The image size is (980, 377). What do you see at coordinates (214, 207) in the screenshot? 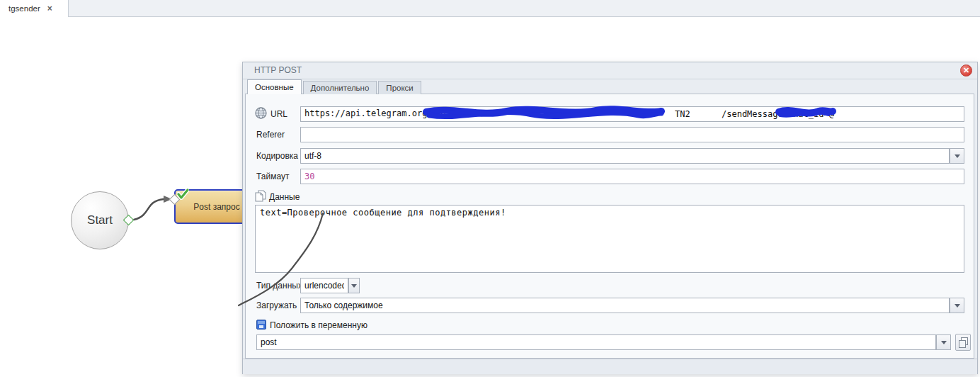
I see `post-request-node-label: Post запрос` at bounding box center [214, 207].